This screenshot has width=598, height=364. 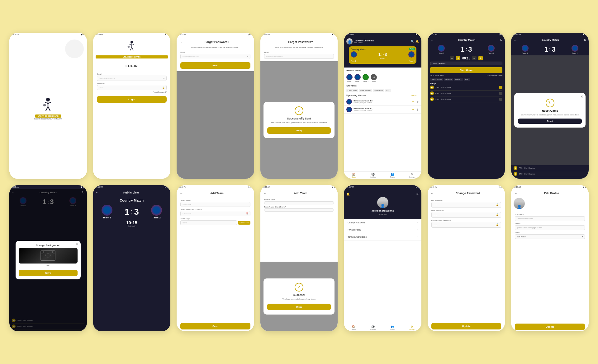 What do you see at coordinates (432, 193) in the screenshot?
I see `back-button-cp: ←` at bounding box center [432, 193].